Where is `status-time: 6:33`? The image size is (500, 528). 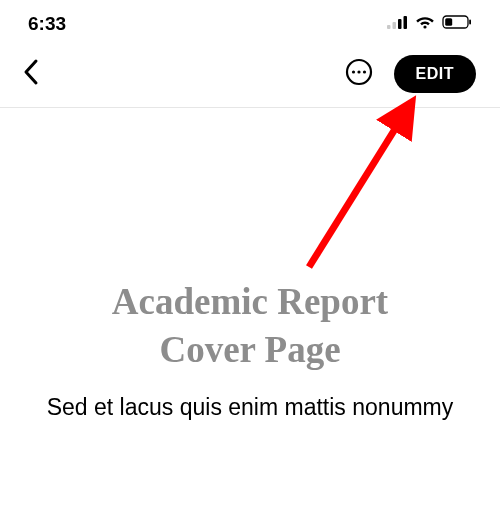 status-time: 6:33 is located at coordinates (47, 24).